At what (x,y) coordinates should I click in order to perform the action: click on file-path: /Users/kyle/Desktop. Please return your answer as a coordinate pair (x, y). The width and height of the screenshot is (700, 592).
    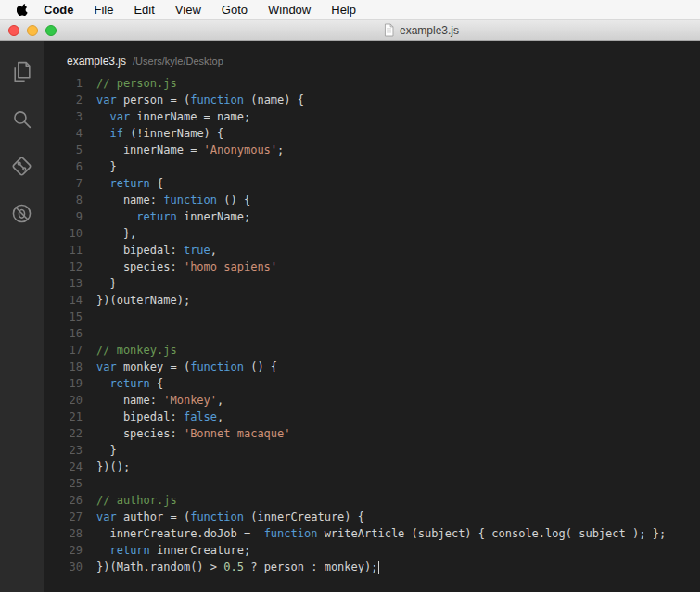
    Looking at the image, I should click on (178, 61).